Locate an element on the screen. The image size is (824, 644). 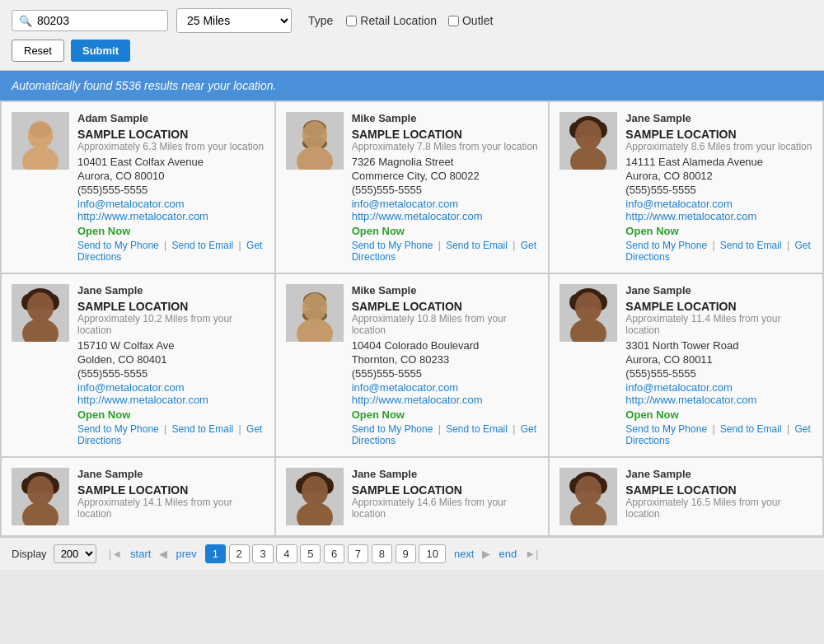
loc-approx: Approximately 8.6 Miles from your locati… is located at coordinates (719, 147).